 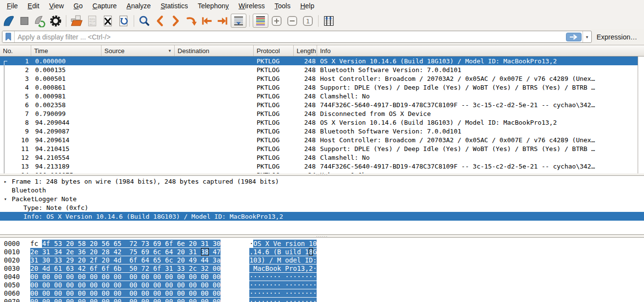 What do you see at coordinates (574, 37) in the screenshot?
I see `apply-arrow-icon` at bounding box center [574, 37].